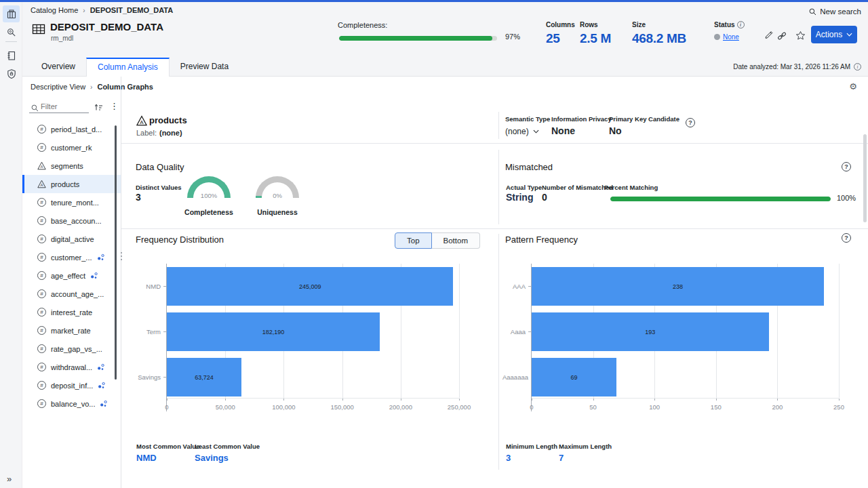 Image resolution: width=868 pixels, height=488 pixels. Describe the element at coordinates (730, 37) in the screenshot. I see `status-link: None` at that location.